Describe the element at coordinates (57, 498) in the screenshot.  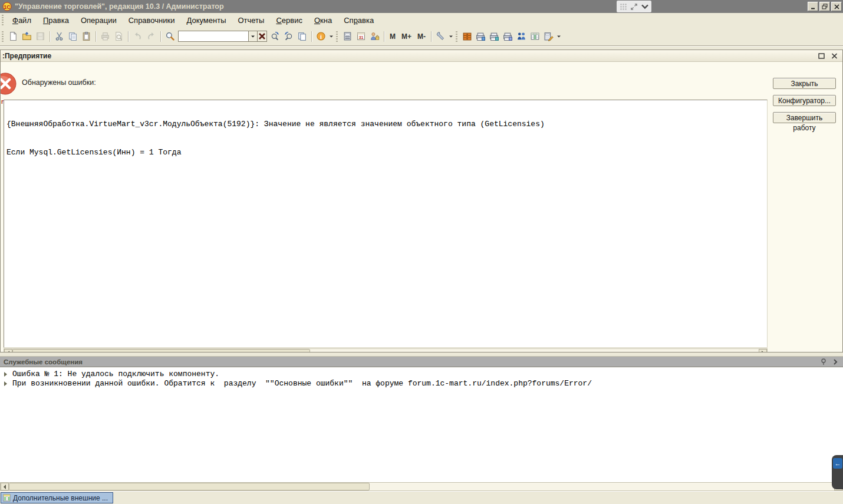
I see `tab-additional-external: Дополнительные внешние ...` at that location.